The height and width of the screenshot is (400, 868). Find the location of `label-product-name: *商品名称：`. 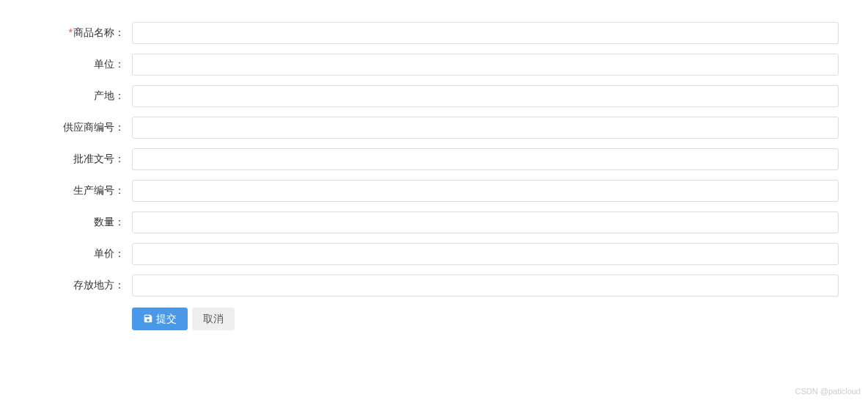

label-product-name: *商品名称： is located at coordinates (81, 33).